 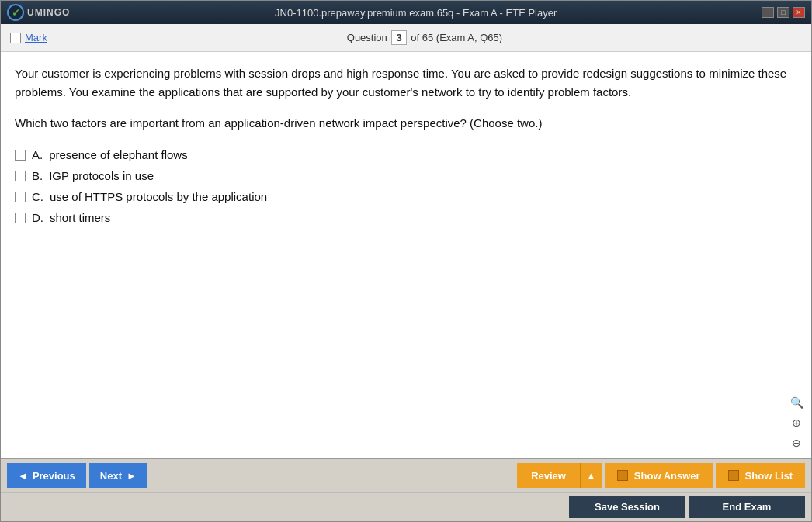 What do you see at coordinates (406, 155) in the screenshot?
I see `answer-option-a: A. presence of elephant flows` at bounding box center [406, 155].